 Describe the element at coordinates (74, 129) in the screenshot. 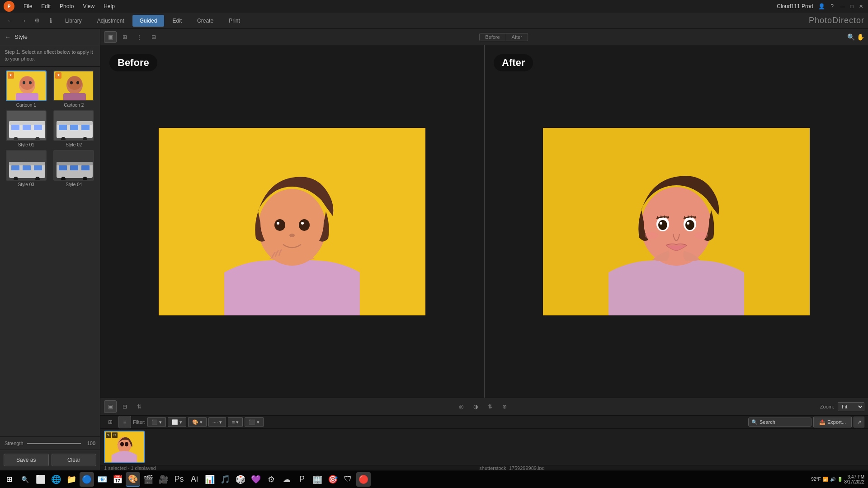

I see `style-item-style02: Style 02` at that location.